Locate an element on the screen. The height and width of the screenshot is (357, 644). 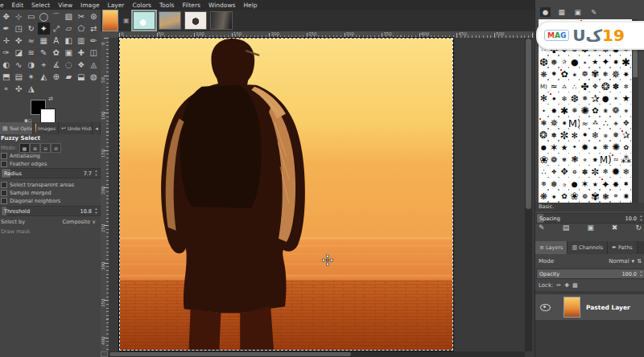
brush-cell: ● is located at coordinates (575, 183).